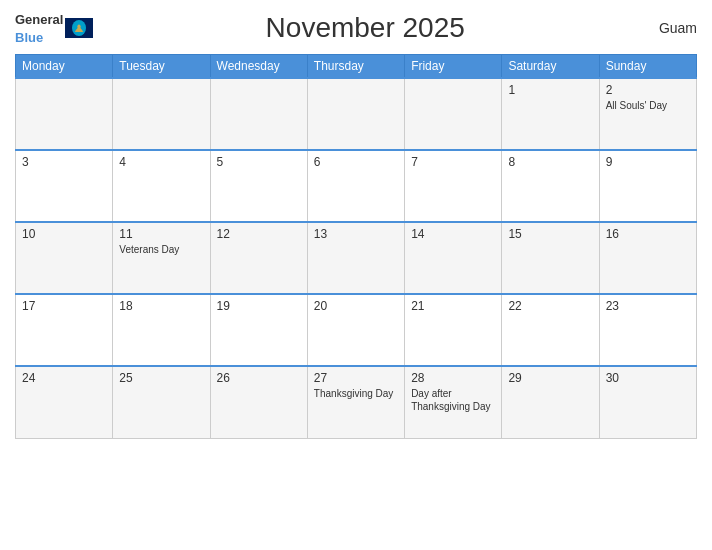  What do you see at coordinates (356, 162) in the screenshot?
I see `day-number: 6` at bounding box center [356, 162].